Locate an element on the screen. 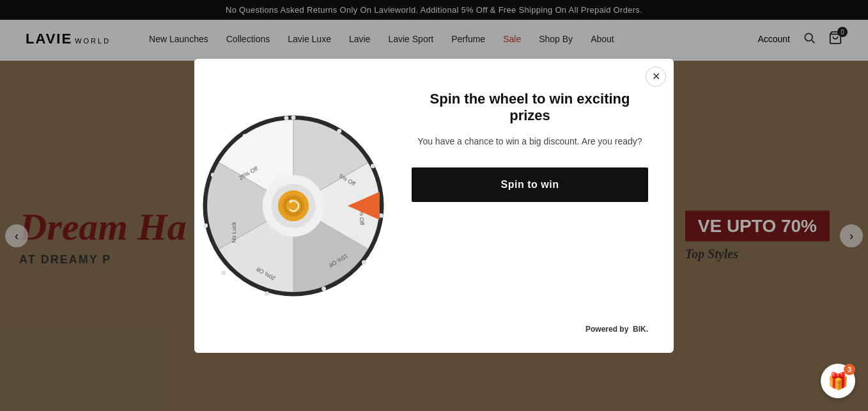 The height and width of the screenshot is (411, 868). gift-notification: 🎁 3 is located at coordinates (838, 381).